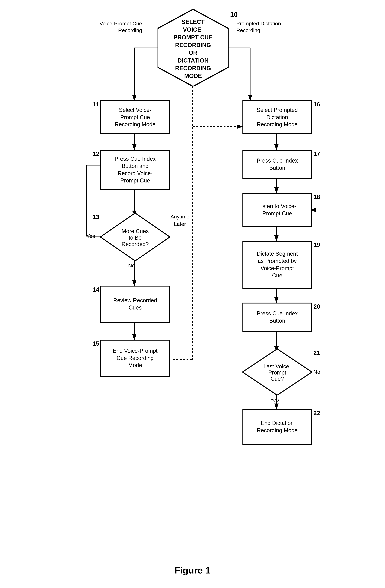 The image size is (385, 588). I want to click on num-11: 11, so click(96, 104).